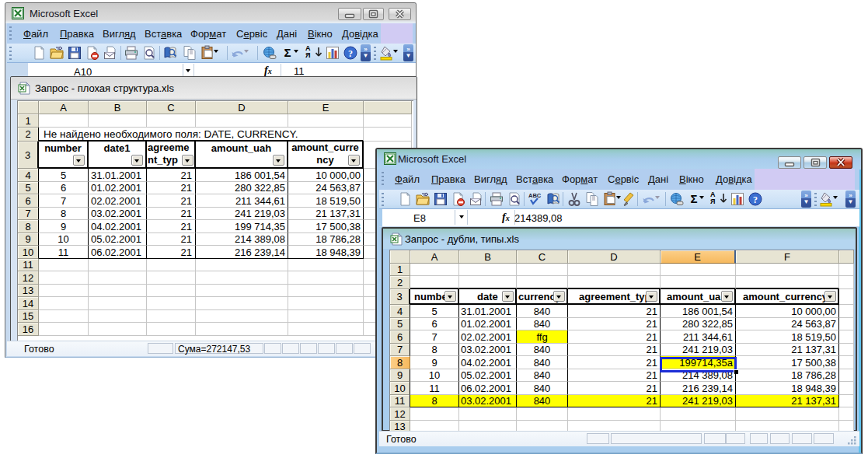 The width and height of the screenshot is (868, 458). What do you see at coordinates (535, 196) in the screenshot?
I see `svg-text: ABC` at bounding box center [535, 196].